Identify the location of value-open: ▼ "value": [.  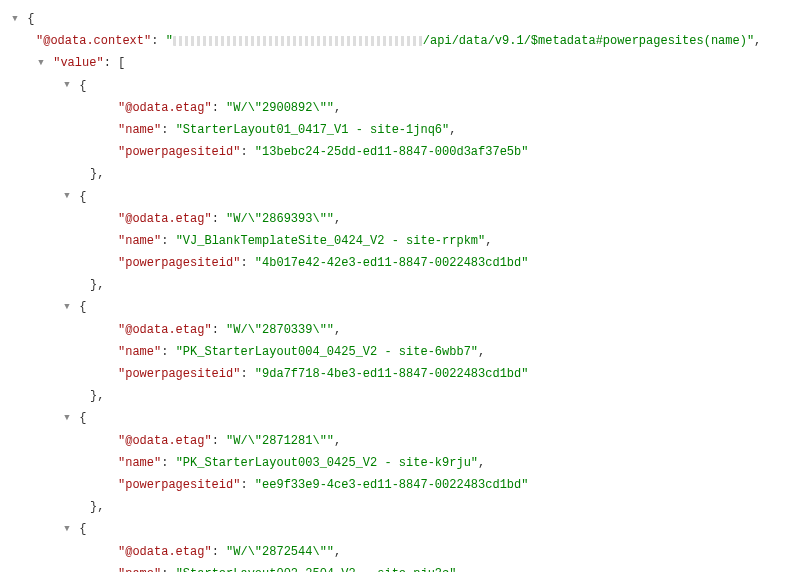
(400, 63).